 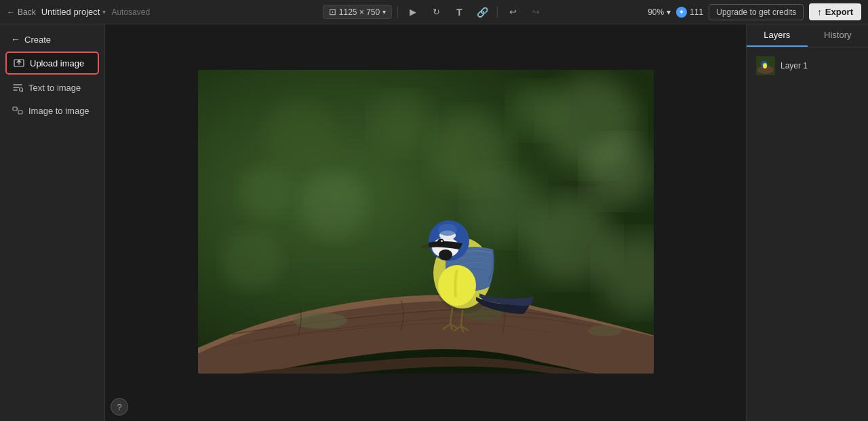 What do you see at coordinates (777, 35) in the screenshot?
I see `layers-tab: Layers` at bounding box center [777, 35].